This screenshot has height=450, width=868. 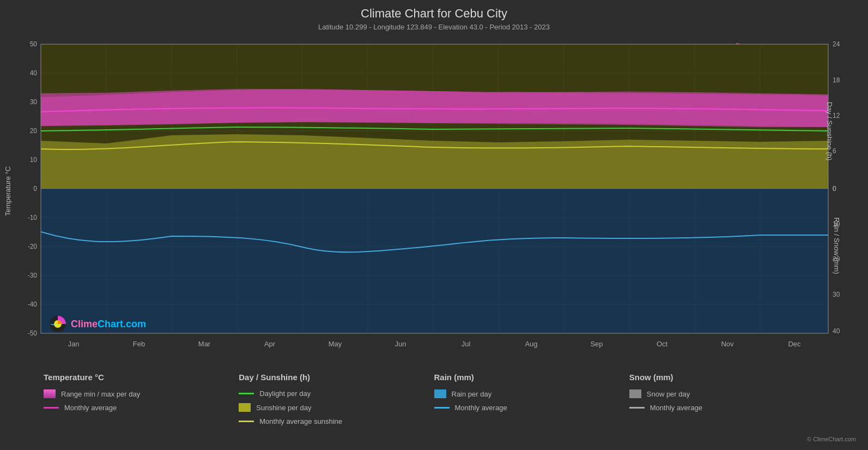 What do you see at coordinates (246, 394) in the screenshot?
I see `legend-line-daylight` at bounding box center [246, 394].